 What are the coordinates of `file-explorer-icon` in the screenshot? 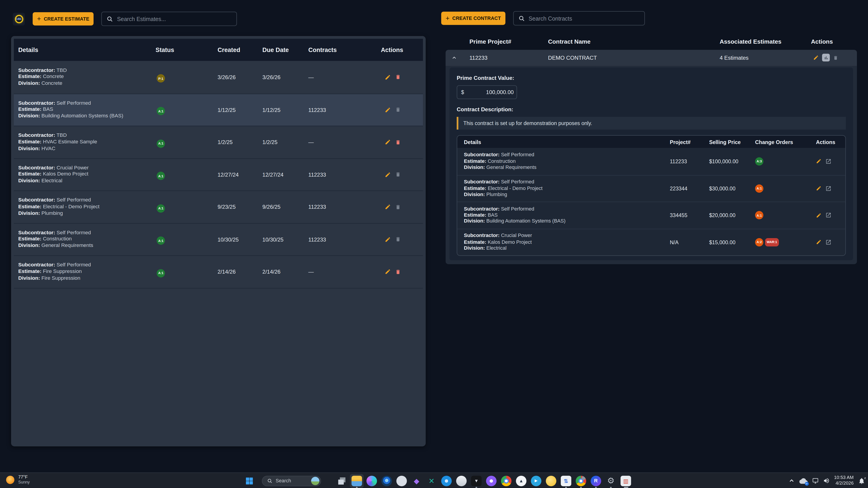 It's located at (356, 481).